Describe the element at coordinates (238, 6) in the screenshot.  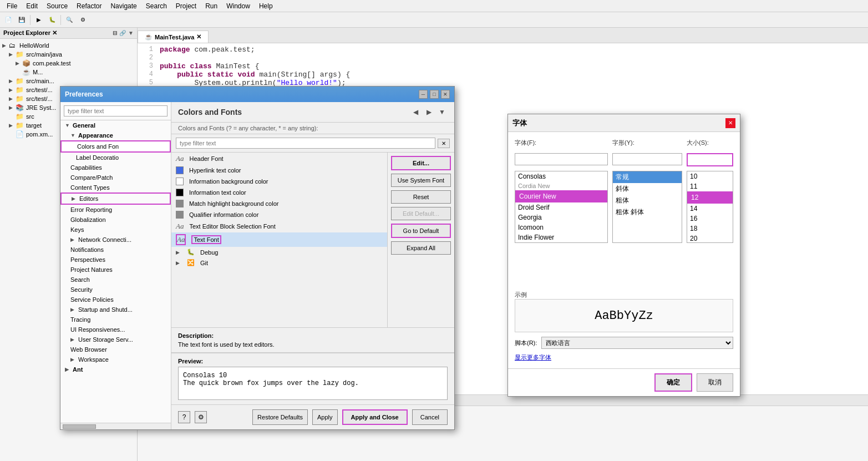
I see `menu-window: Window` at that location.